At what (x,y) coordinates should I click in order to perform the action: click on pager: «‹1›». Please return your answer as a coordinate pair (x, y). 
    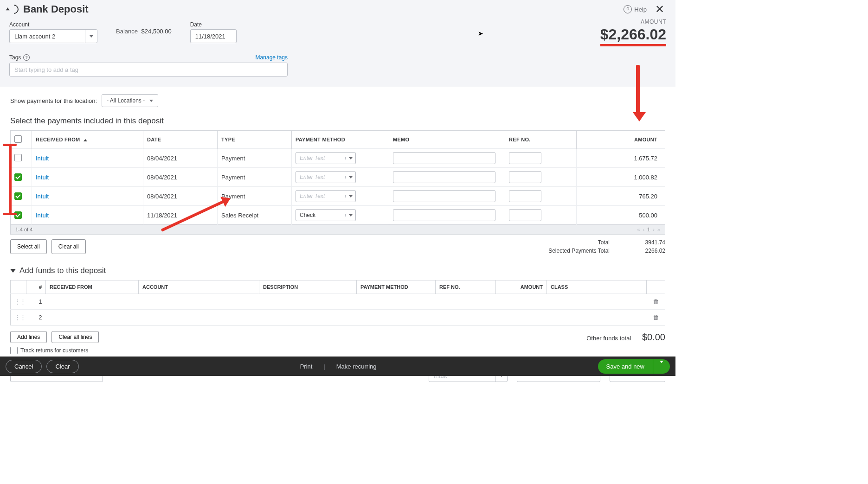
    Looking at the image, I should click on (649, 229).